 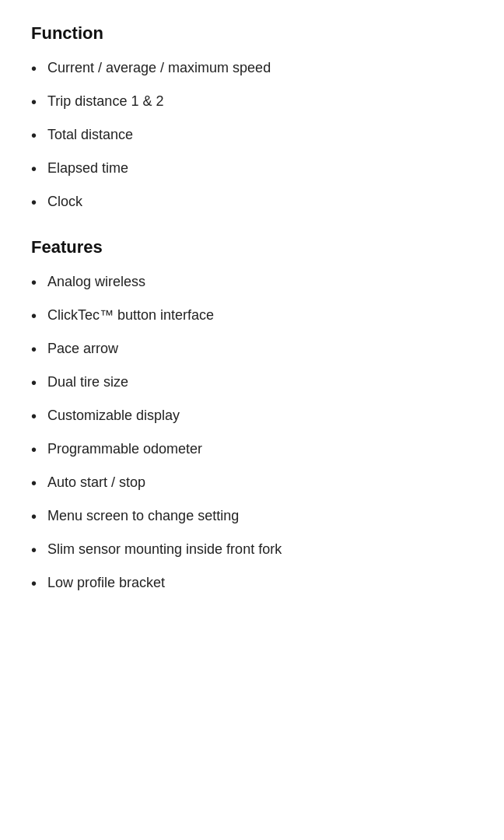 What do you see at coordinates (252, 583) in the screenshot?
I see `list-item: Low profile bracket` at bounding box center [252, 583].